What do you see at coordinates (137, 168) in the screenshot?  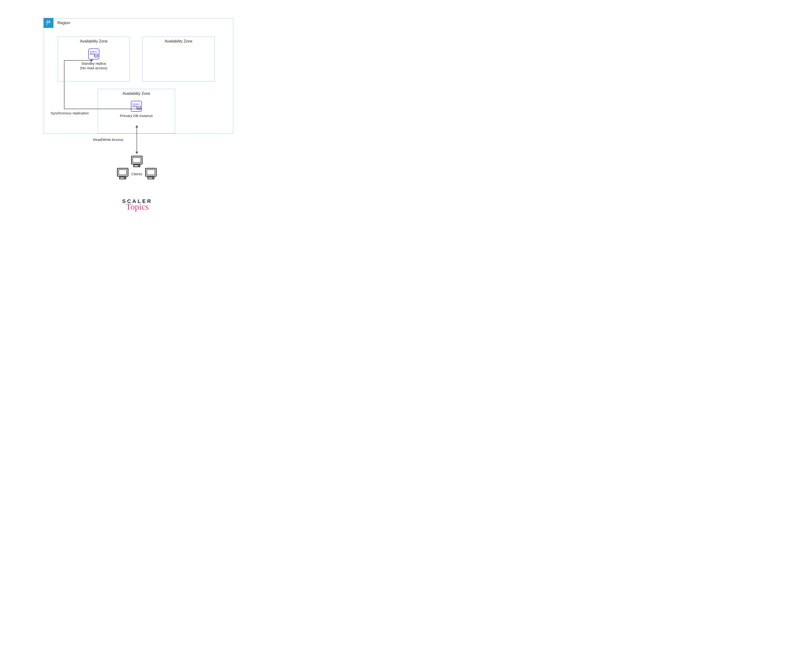 I see `clients-group: Clients` at bounding box center [137, 168].